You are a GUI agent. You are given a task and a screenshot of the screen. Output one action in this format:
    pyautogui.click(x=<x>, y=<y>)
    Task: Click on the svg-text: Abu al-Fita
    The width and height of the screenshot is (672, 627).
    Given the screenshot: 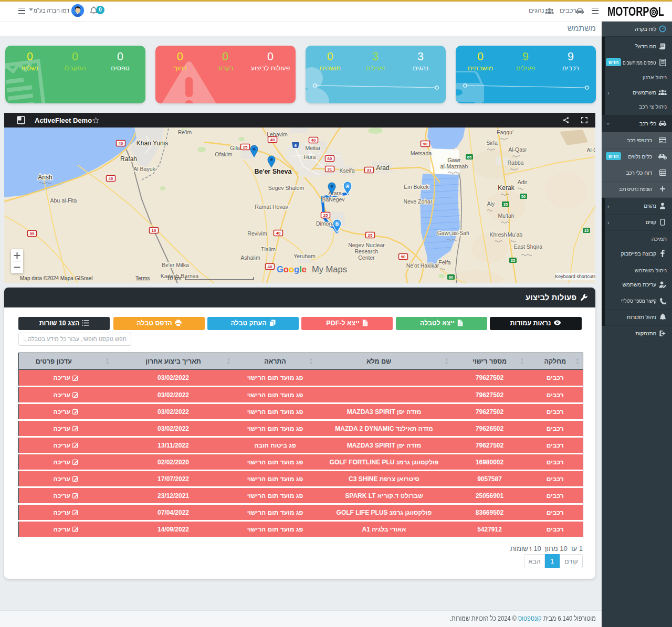 What is the action you would take?
    pyautogui.click(x=64, y=200)
    